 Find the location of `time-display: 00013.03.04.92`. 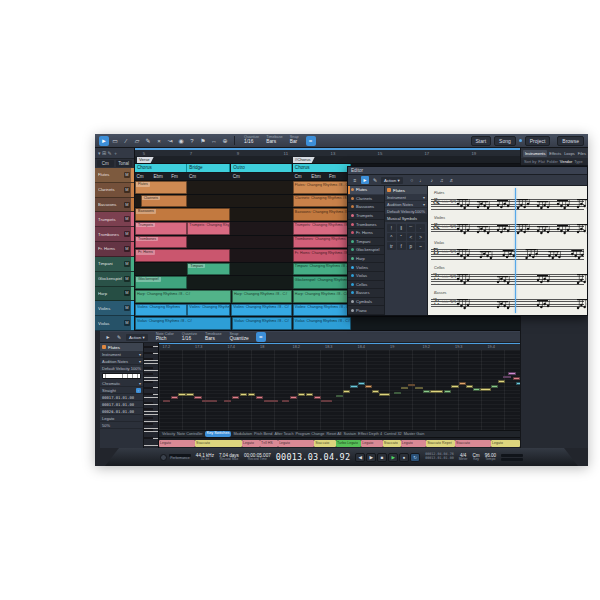

time-display: 00013.03.04.92 is located at coordinates (313, 457).